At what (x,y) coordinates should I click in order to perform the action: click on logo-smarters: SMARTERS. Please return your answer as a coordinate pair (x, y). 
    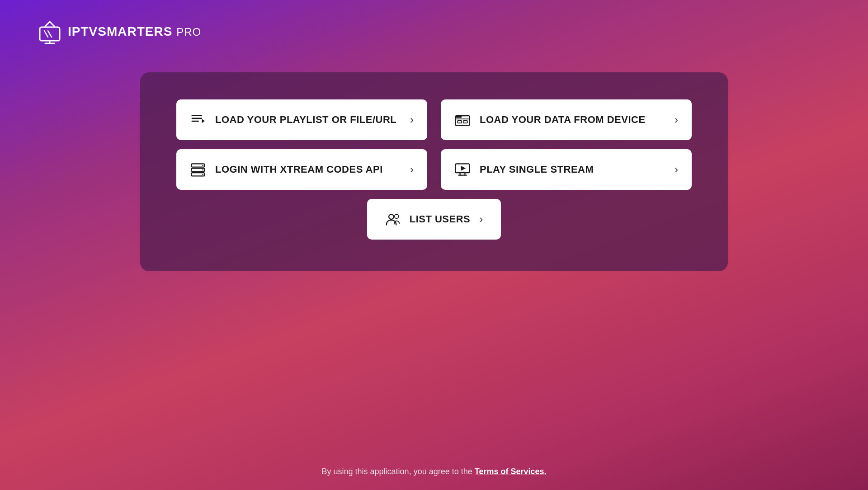
    Looking at the image, I should click on (135, 32).